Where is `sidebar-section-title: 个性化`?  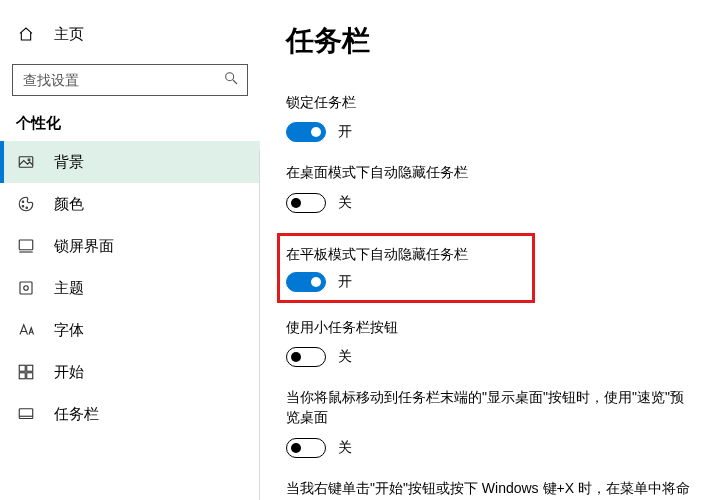 sidebar-section-title: 个性化 is located at coordinates (130, 118).